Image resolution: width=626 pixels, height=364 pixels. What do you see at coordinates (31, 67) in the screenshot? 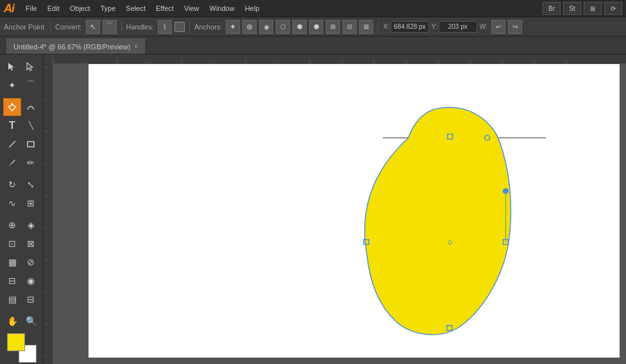
I see `tool-direct-select` at bounding box center [31, 67].